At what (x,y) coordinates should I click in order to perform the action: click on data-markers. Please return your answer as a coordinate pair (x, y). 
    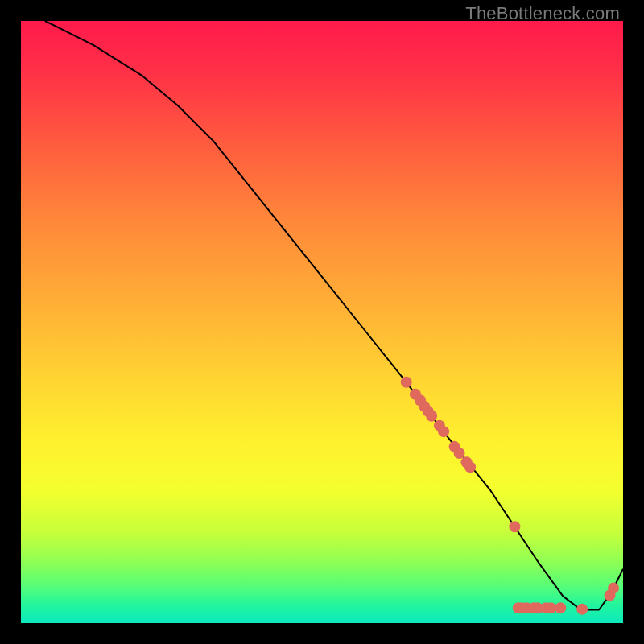
    Looking at the image, I should click on (510, 496).